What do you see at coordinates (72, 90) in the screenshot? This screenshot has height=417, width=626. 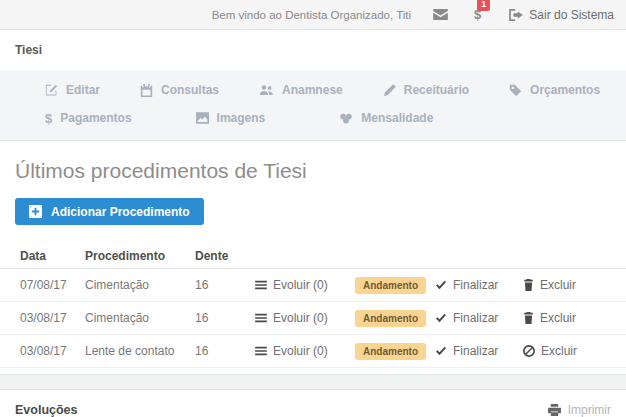 I see `tab-editar: Editar` at bounding box center [72, 90].